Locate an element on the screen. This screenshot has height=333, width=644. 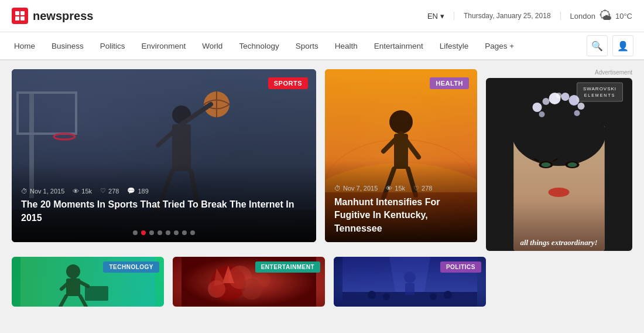
mid-title: Manhunt Intensifies For Fugitive In Kent… is located at coordinates (401, 216).